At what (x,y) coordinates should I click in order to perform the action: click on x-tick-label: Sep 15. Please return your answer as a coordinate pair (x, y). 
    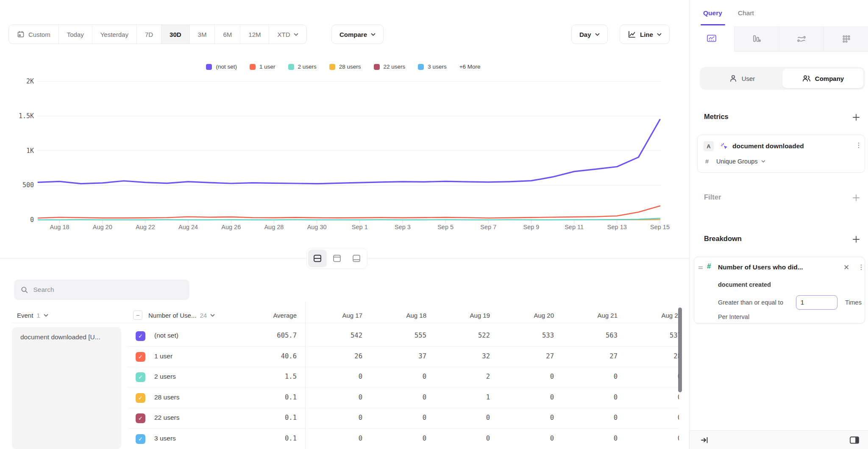
    Looking at the image, I should click on (660, 227).